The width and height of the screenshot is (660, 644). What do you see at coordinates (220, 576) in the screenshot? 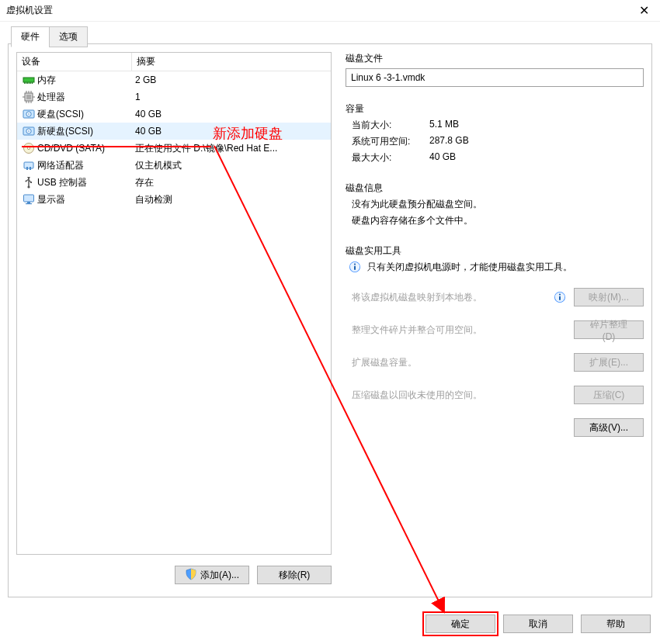
I see `add-button-label: 添加(A)...` at bounding box center [220, 576].